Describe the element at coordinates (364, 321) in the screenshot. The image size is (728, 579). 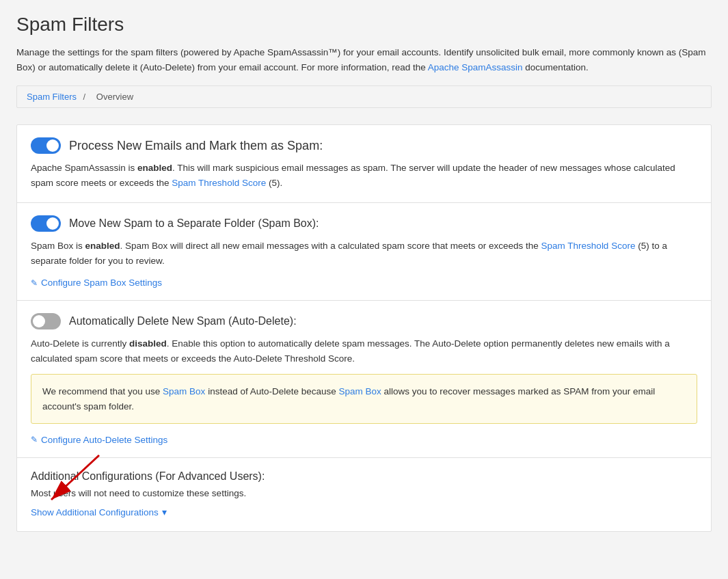
I see `auto-delete-header: Automatically Delete New Spam (Auto-Dele…` at that location.